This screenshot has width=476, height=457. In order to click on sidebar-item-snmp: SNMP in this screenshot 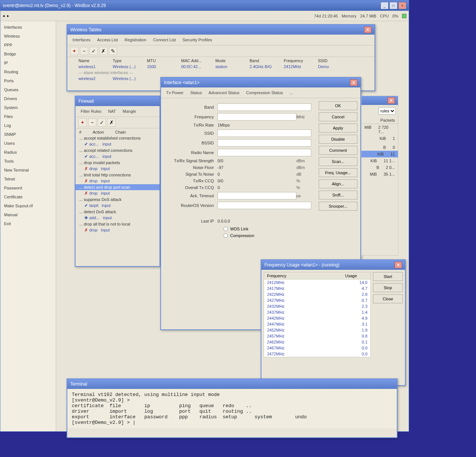, I will do `click(28, 134)`.